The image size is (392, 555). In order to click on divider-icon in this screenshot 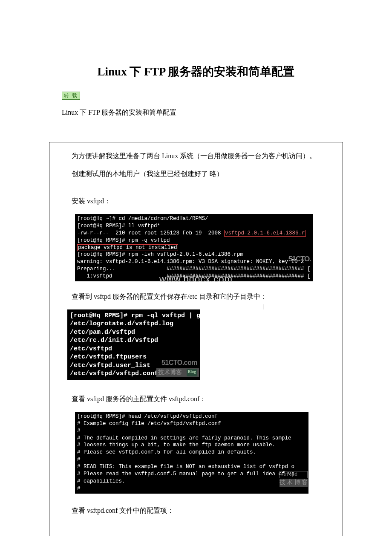, I will do `click(263, 307)`.